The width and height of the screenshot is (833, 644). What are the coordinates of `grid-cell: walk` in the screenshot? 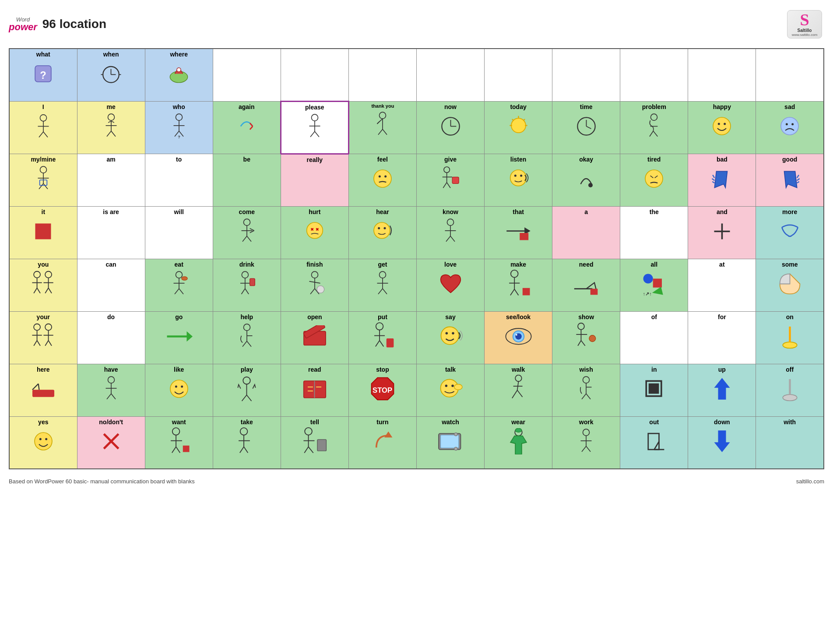 It's located at (518, 390).